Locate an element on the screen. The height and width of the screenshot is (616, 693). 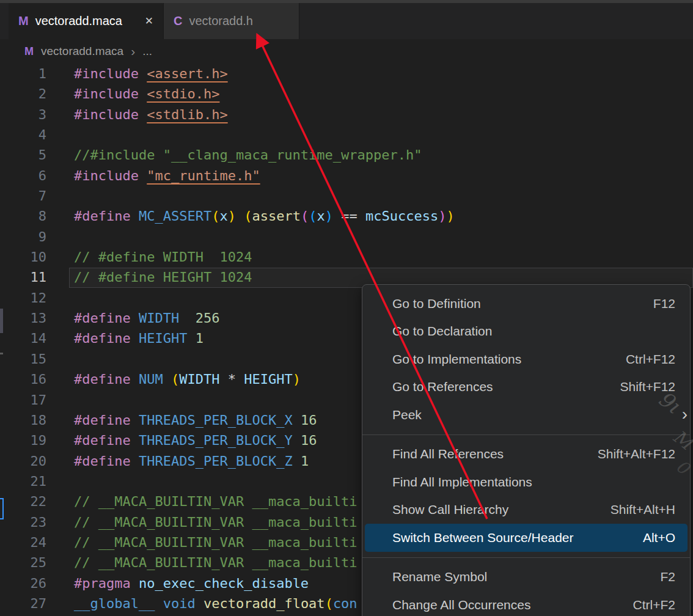
code-line: #include <stdlib.h> is located at coordinates (264, 115).